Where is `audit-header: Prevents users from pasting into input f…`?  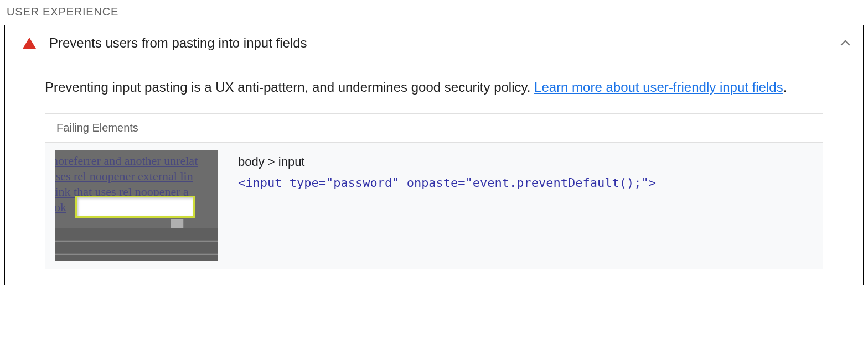
audit-header: Prevents users from pasting into input f… is located at coordinates (434, 43).